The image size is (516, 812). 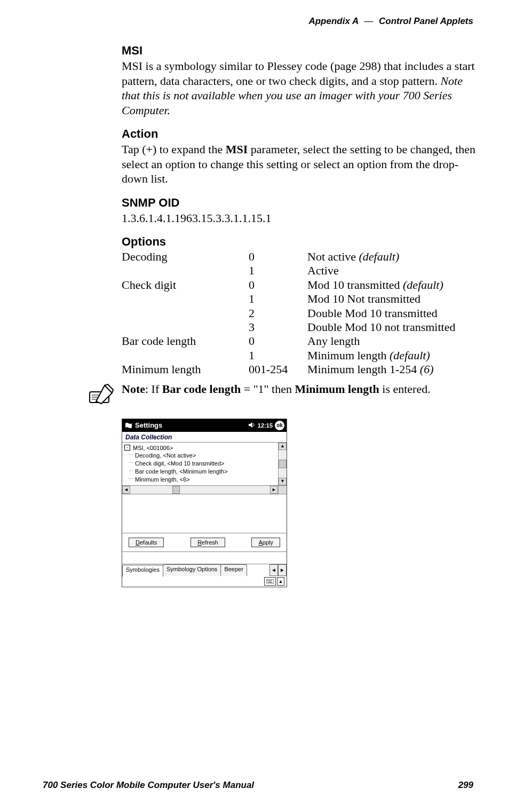 What do you see at coordinates (200, 463) in the screenshot?
I see `tree-item: Check digit, <Mod 10 transmitted>` at bounding box center [200, 463].